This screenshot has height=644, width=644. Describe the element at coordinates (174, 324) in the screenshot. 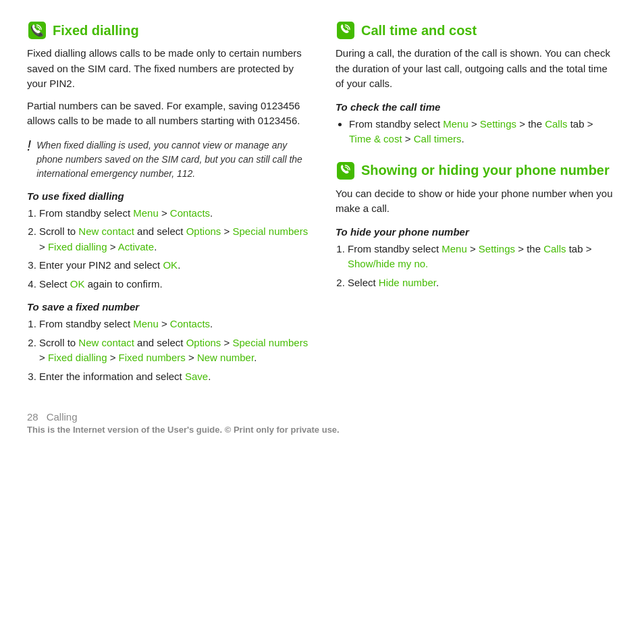

I see `save-step-1: From standby select Menu > Contacts.` at that location.